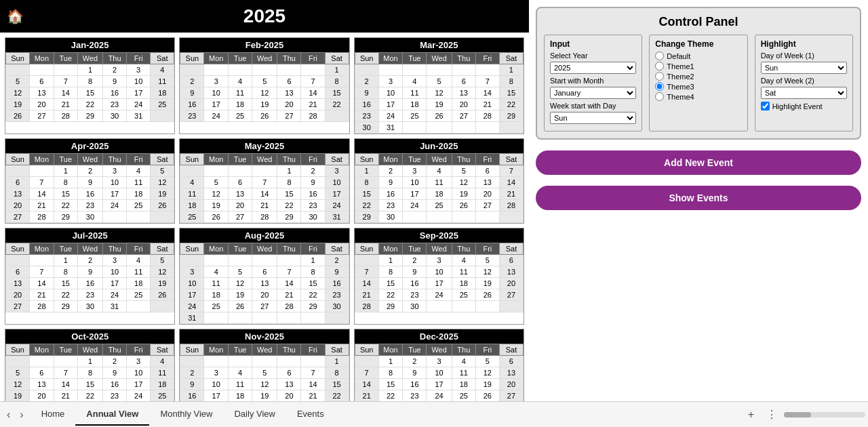  Describe the element at coordinates (772, 415) in the screenshot. I see `tab-more-button: ⋮` at that location.